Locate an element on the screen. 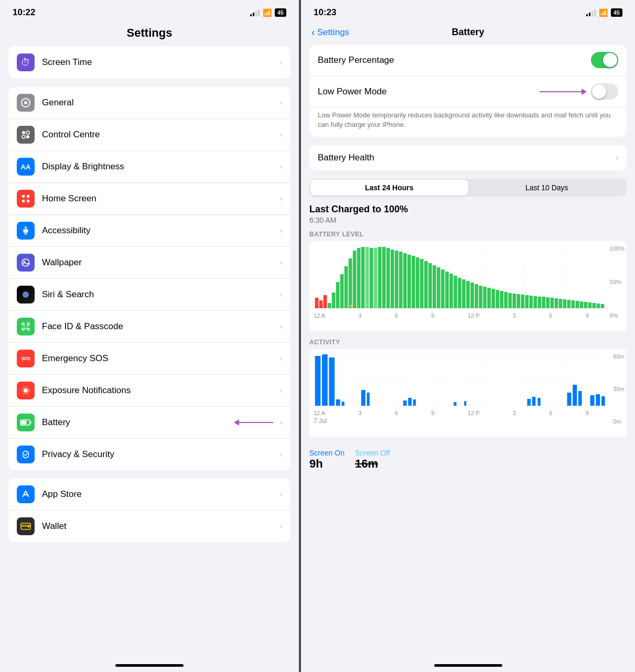  battery-percentage-thumb is located at coordinates (610, 60).